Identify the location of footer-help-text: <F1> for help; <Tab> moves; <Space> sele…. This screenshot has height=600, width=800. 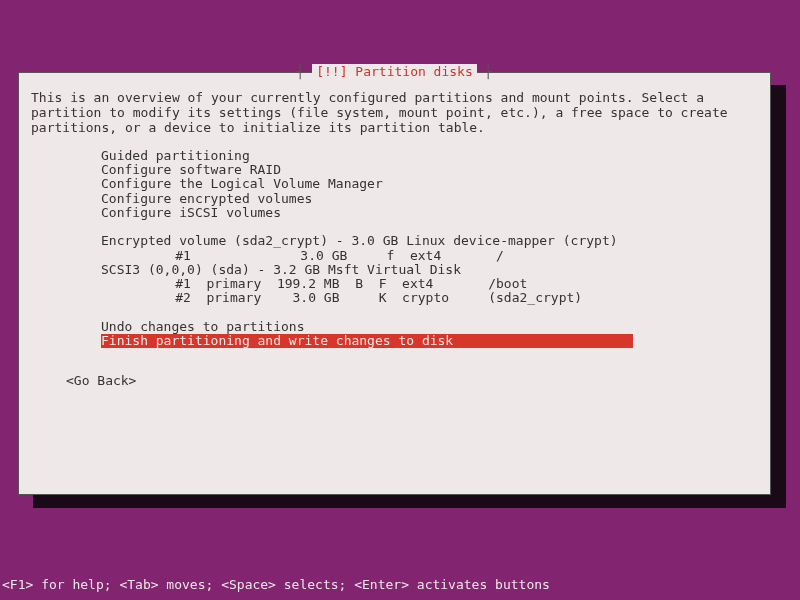
(276, 585).